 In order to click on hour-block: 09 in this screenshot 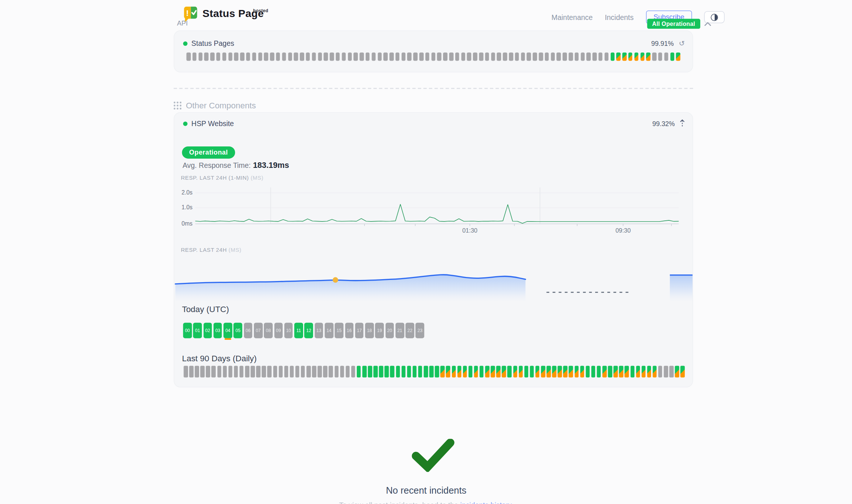, I will do `click(278, 331)`.